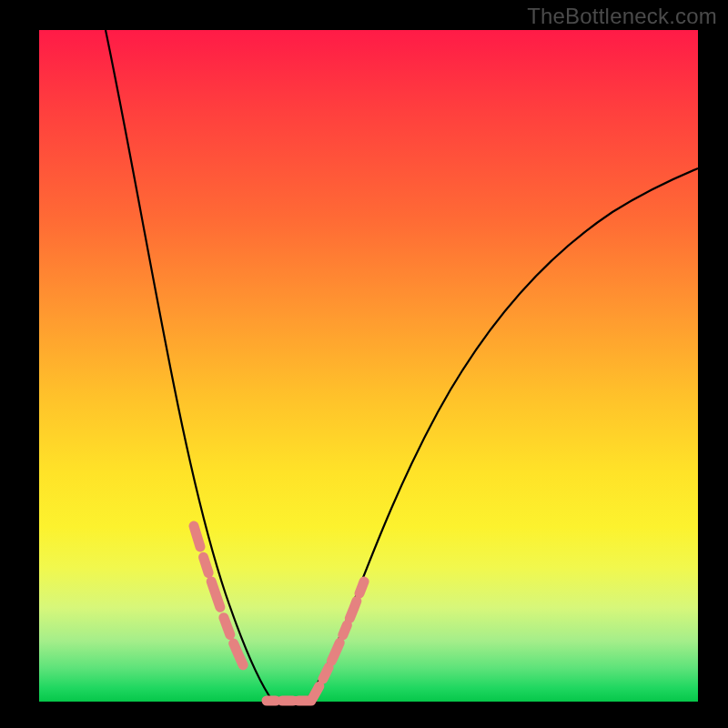 This screenshot has height=728, width=728. Describe the element at coordinates (353, 604) in the screenshot. I see `dash-right-flank` at that location.